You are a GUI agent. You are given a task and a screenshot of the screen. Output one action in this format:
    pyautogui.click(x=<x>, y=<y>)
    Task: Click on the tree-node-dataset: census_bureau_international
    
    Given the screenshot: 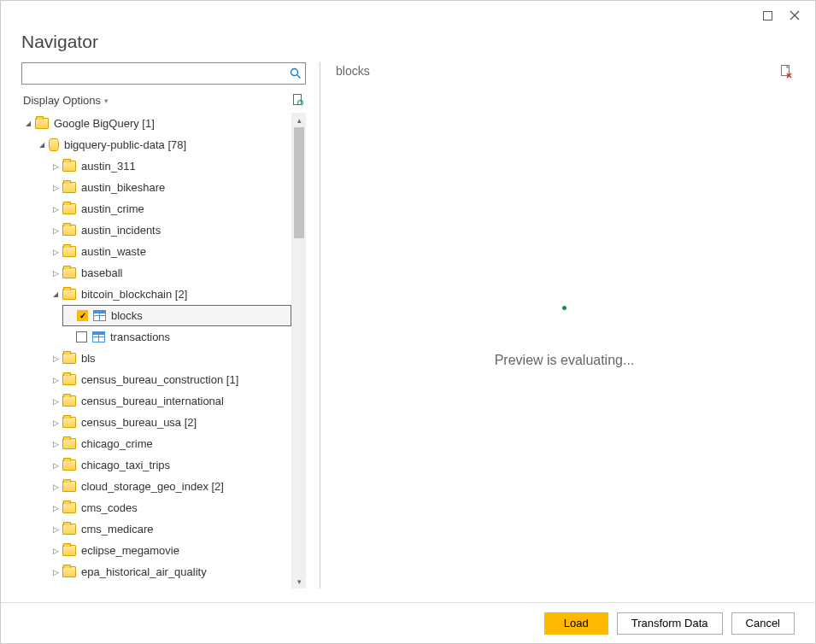 What is the action you would take?
    pyautogui.click(x=170, y=401)
    